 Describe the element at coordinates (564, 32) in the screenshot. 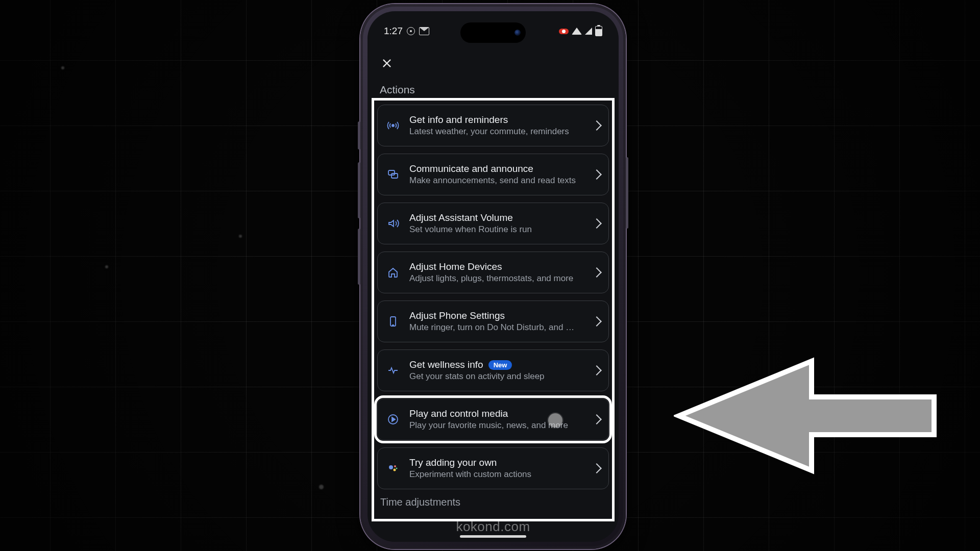

I see `recording-indicator` at that location.